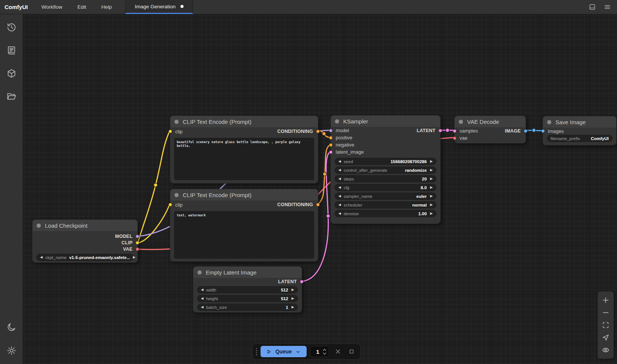 This screenshot has height=364, width=617. Describe the element at coordinates (331, 152) in the screenshot. I see `input-slot-latent-image` at that location.